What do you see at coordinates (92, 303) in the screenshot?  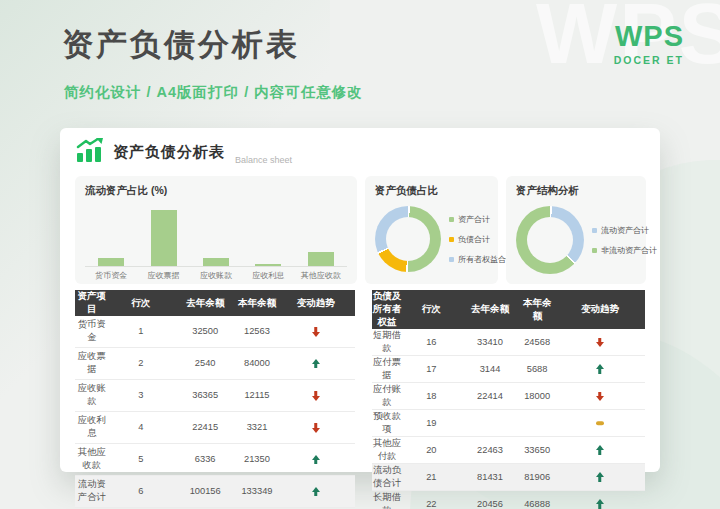 I see `column-header: 资产项目` at bounding box center [92, 303].